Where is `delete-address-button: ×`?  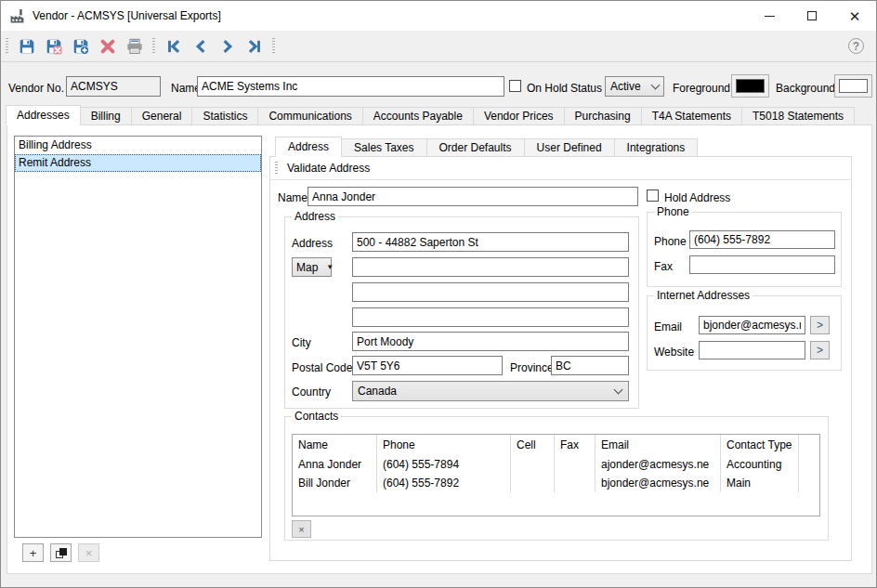
delete-address-button: × is located at coordinates (89, 553).